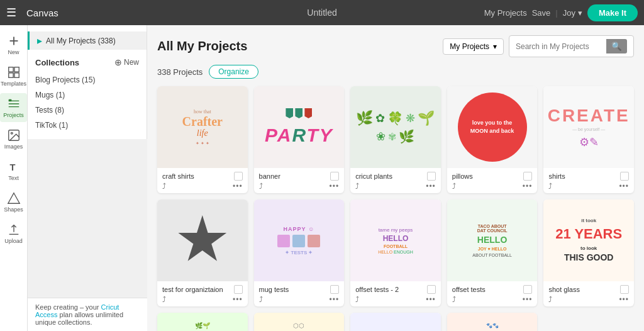 This screenshot has height=331, width=644. Describe the element at coordinates (14, 45) in the screenshot. I see `sidebar-item-new: New` at that location.